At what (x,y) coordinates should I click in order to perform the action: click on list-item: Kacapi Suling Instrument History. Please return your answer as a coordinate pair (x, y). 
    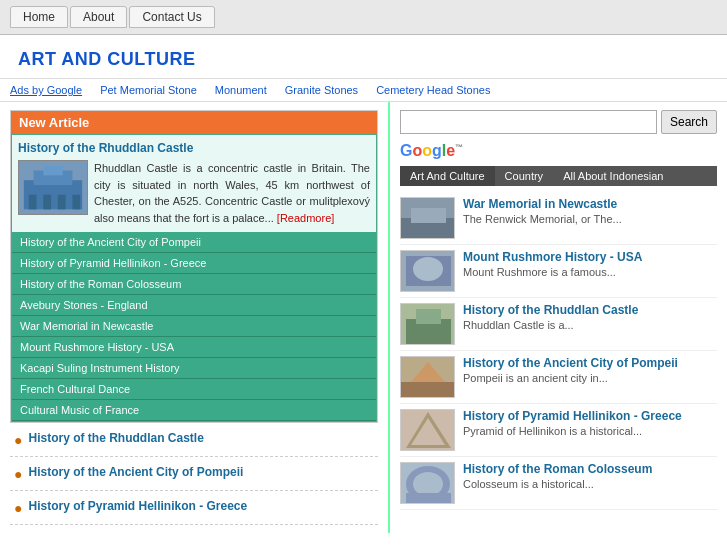
    Looking at the image, I should click on (194, 368).